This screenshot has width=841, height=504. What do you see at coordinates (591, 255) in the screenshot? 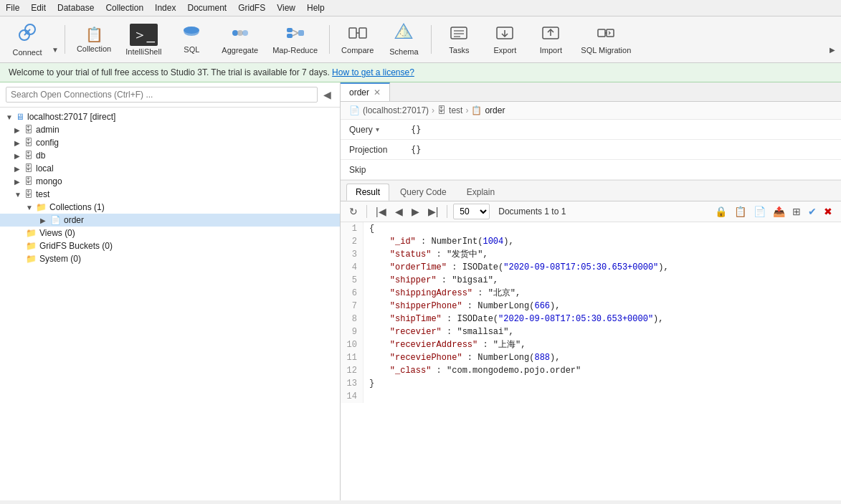
I see `code-line: 3 "status" : "发货中",` at bounding box center [591, 255].